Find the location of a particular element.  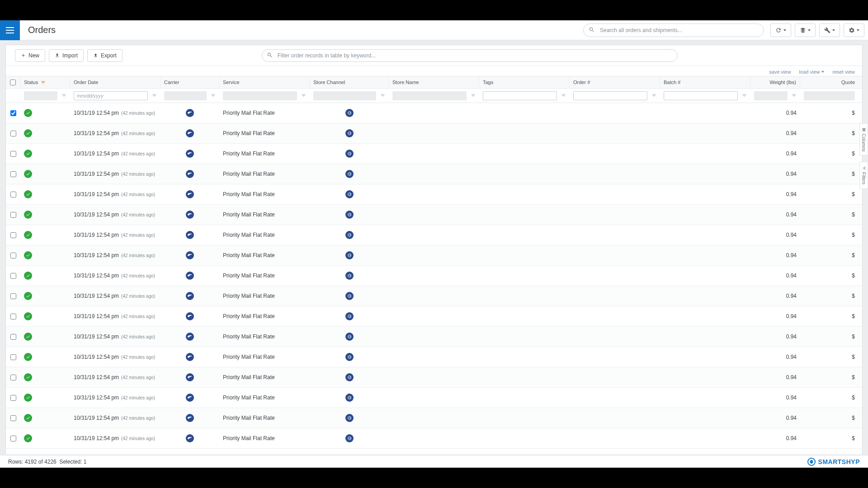

col-quote: Quote is located at coordinates (831, 82).